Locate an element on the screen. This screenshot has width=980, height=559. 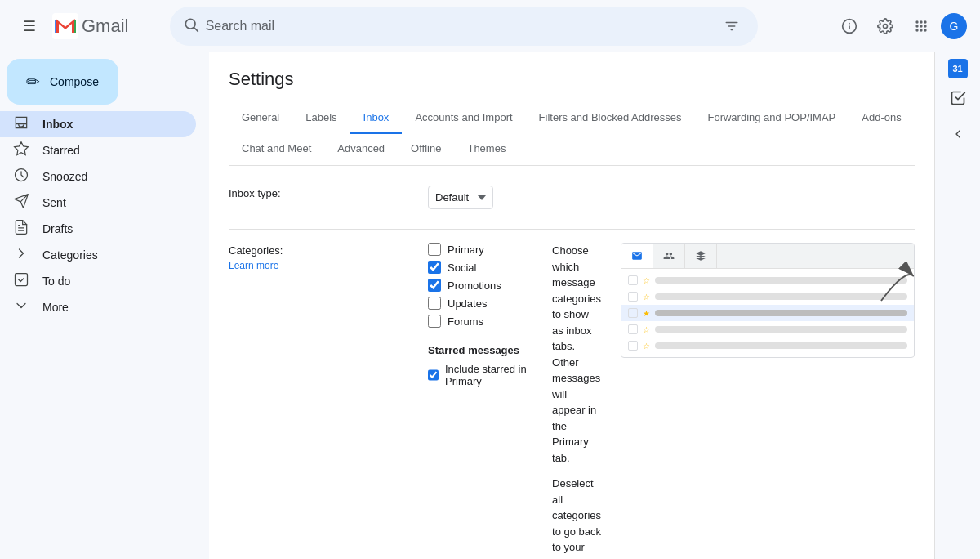
more-label: More is located at coordinates (56, 307).